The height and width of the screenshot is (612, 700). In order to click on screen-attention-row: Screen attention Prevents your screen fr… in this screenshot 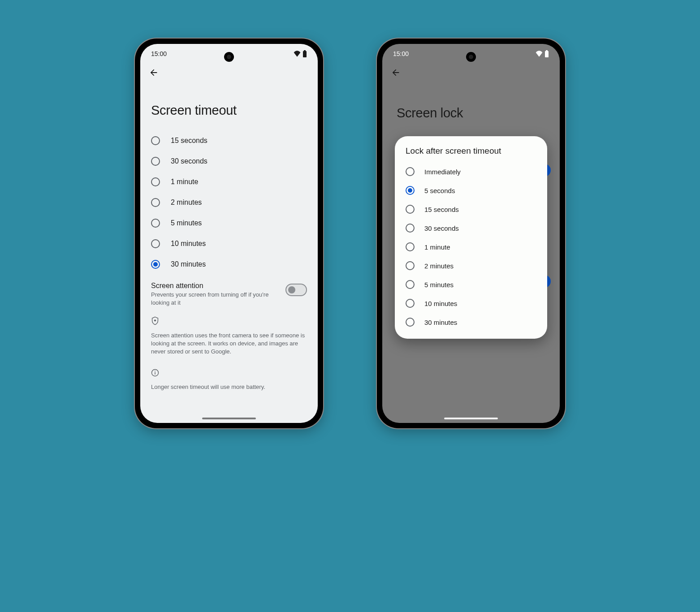, I will do `click(229, 292)`.